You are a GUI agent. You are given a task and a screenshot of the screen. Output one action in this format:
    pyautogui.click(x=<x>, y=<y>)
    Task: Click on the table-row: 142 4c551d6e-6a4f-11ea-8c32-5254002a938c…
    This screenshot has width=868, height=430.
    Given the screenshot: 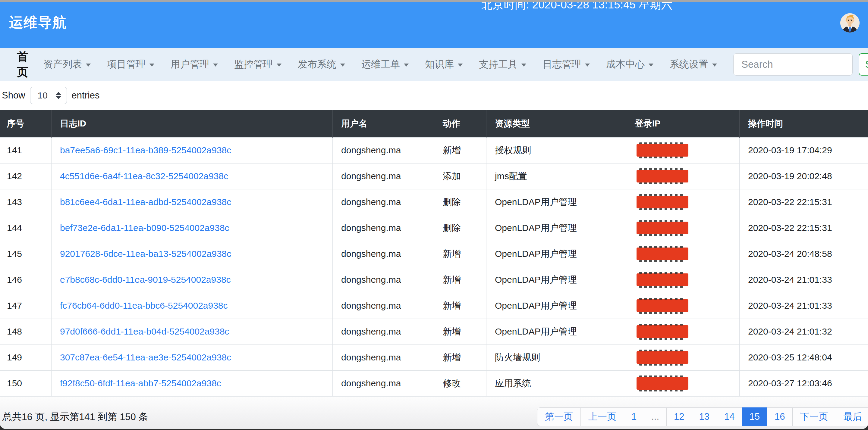 What is the action you would take?
    pyautogui.click(x=434, y=176)
    